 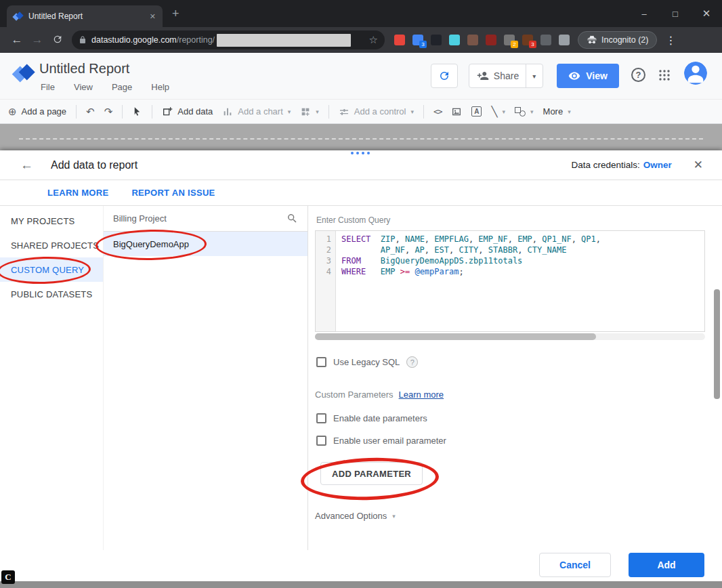 I want to click on add-circle-icon: ⊕, so click(x=12, y=112).